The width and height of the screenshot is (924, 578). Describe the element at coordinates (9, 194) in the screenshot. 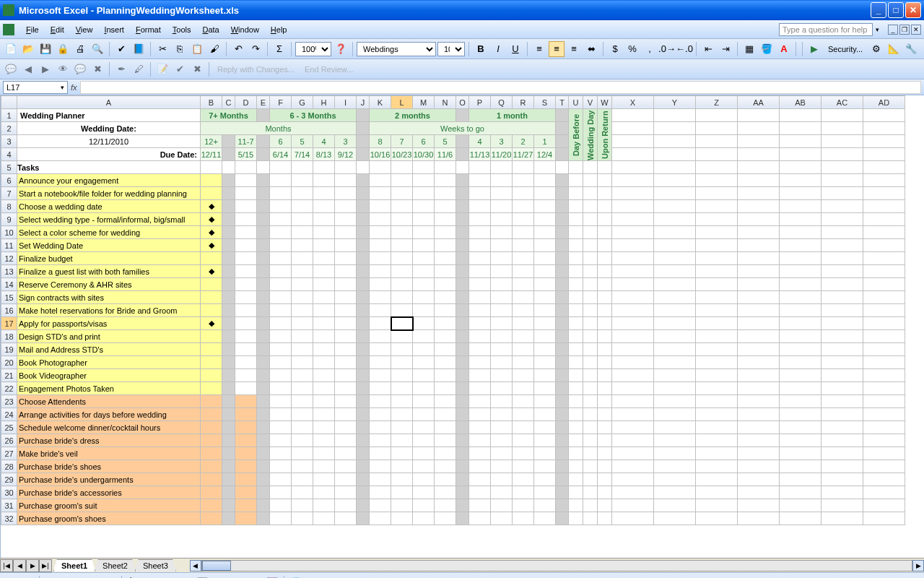

I see `row-header-7: 7` at that location.